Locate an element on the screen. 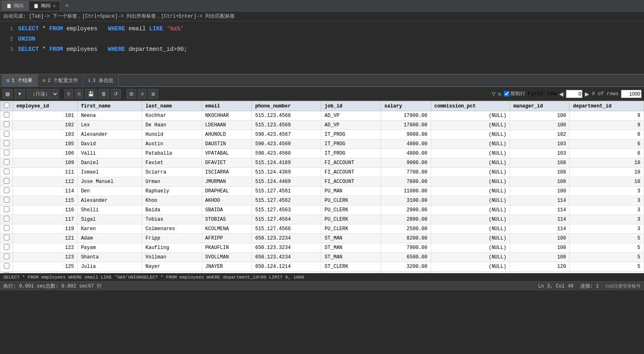 This screenshot has height=354, width=644. table-cell: FI_ACCOUNT is located at coordinates (351, 163).